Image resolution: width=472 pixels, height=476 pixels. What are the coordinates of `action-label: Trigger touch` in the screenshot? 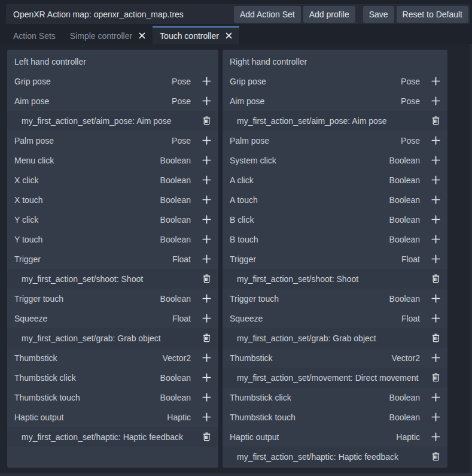 It's located at (310, 299).